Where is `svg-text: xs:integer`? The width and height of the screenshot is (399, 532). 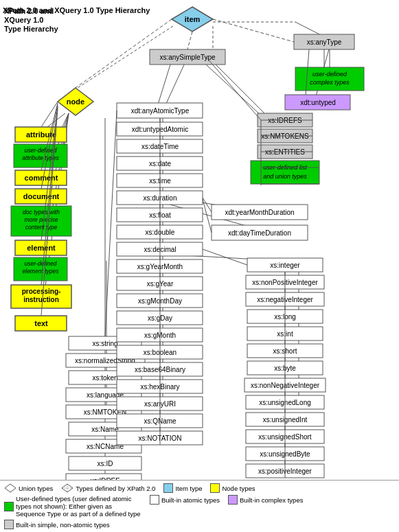 svg-text: xs:integer is located at coordinates (285, 265).